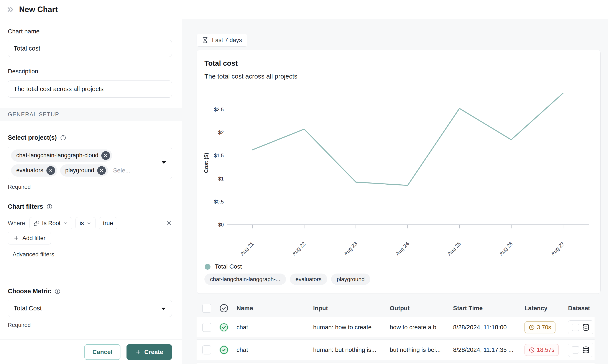 Image resolution: width=608 pixels, height=364 pixels. What do you see at coordinates (91, 352) in the screenshot?
I see `form-footer: Cancel Create` at bounding box center [91, 352].